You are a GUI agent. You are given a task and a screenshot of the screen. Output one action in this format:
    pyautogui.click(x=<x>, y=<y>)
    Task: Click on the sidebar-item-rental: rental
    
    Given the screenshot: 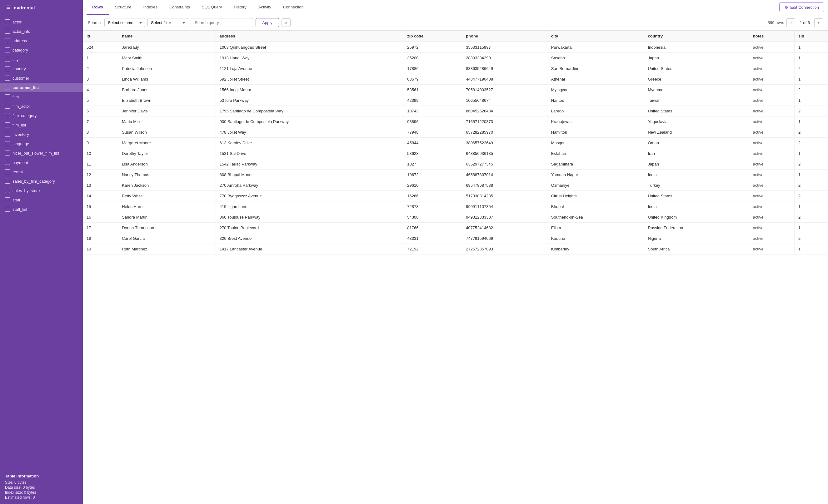 What is the action you would take?
    pyautogui.click(x=41, y=172)
    